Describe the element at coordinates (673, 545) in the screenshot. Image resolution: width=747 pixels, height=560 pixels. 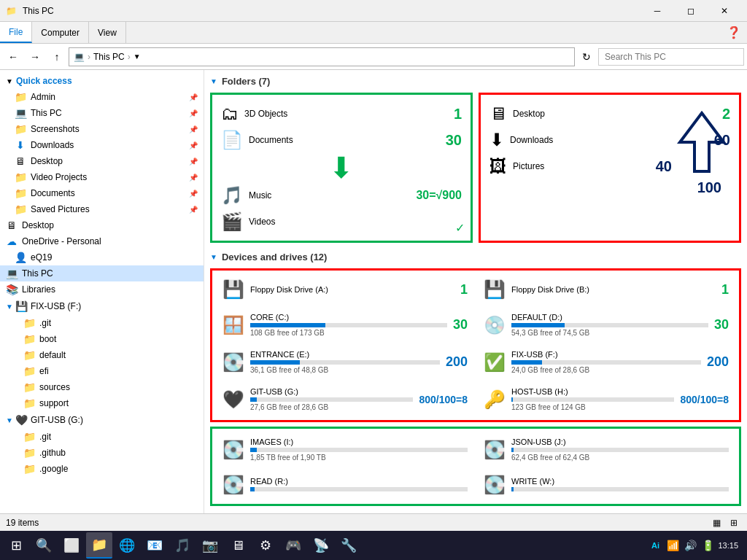
I see `network-icon: 📶` at that location.